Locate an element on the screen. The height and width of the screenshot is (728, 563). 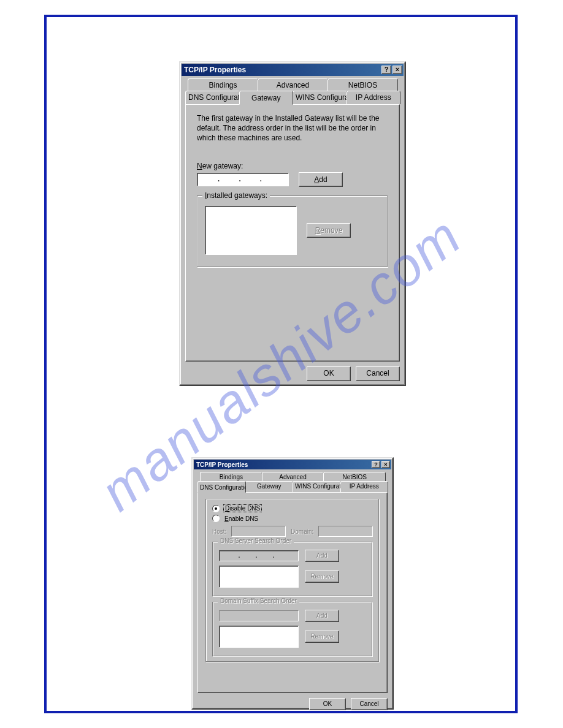
dns-server-list is located at coordinates (259, 577).